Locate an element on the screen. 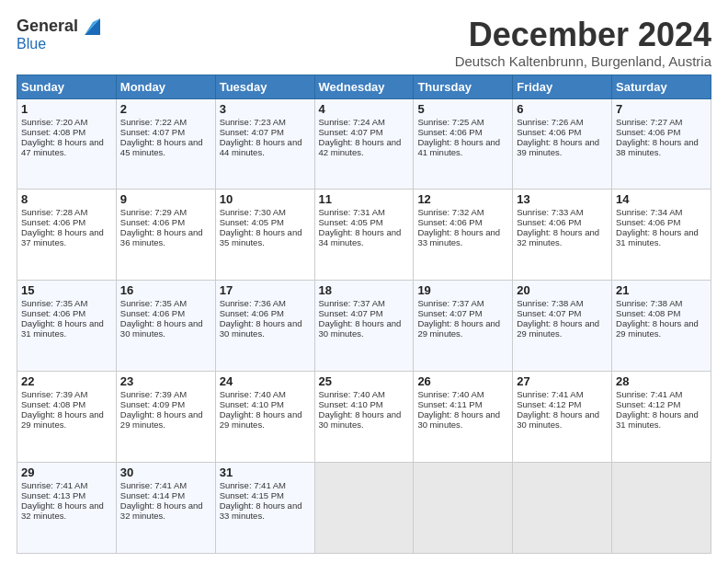  sunset-label: Sunset: 4:10 PM is located at coordinates (252, 405).